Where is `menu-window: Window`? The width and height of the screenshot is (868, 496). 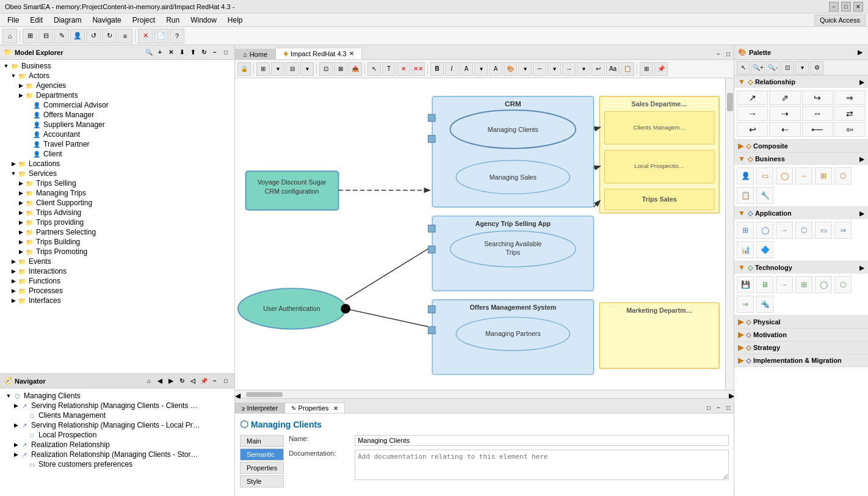
menu-window: Window is located at coordinates (204, 20).